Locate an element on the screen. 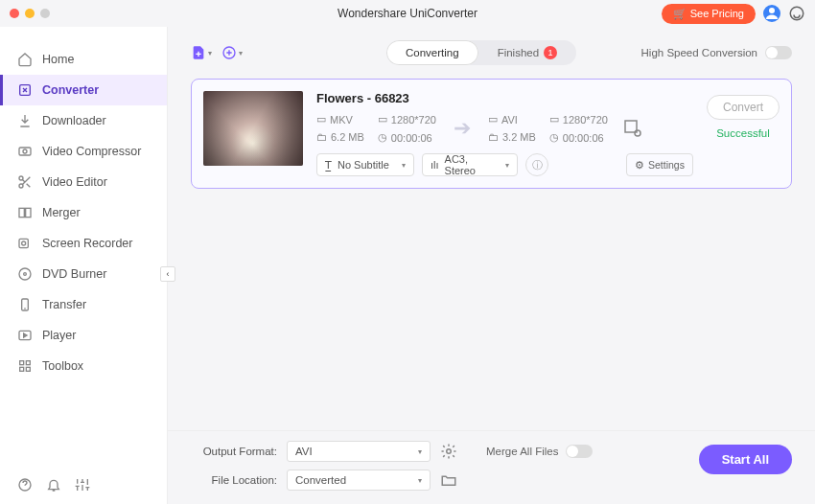  task-settings-button: ⚙Settings is located at coordinates (660, 165).